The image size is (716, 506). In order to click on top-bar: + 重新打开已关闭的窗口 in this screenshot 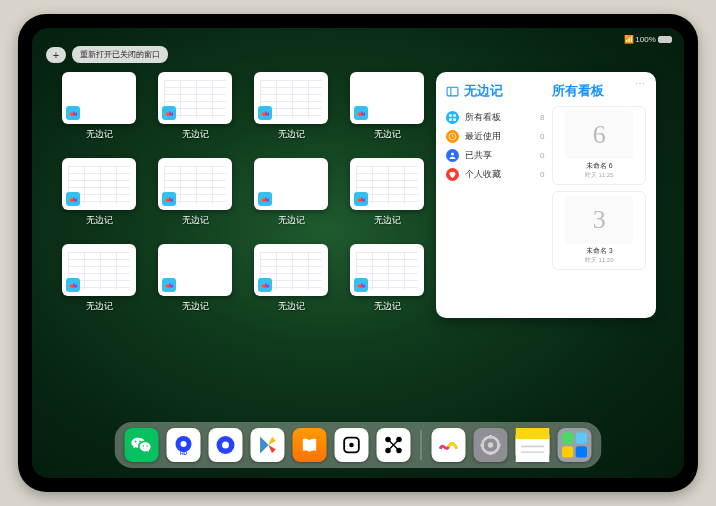, I will do `click(107, 54)`.